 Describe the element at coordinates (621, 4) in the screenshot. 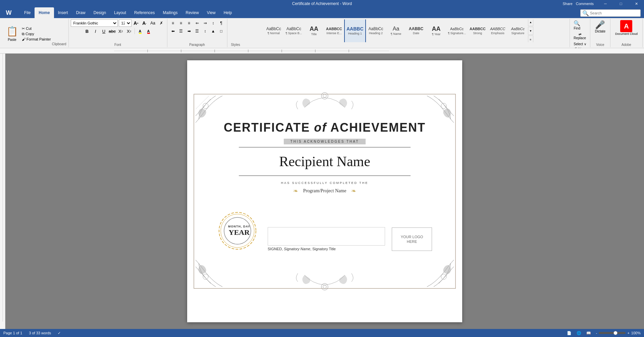

I see `maximize-button: □` at that location.